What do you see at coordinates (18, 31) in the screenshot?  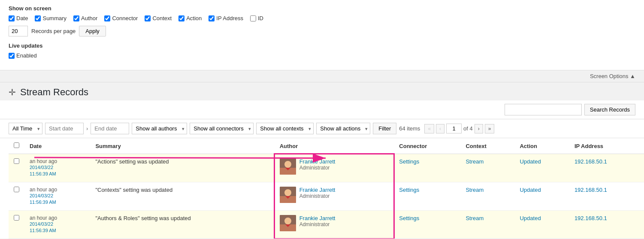 I see `records-per-page-input` at bounding box center [18, 31].